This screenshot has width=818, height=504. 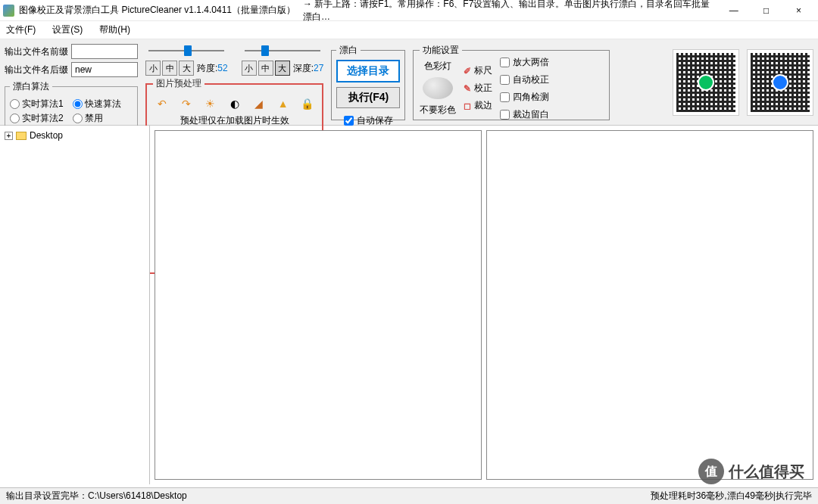 I want to click on close-button: ×, so click(x=798, y=11).